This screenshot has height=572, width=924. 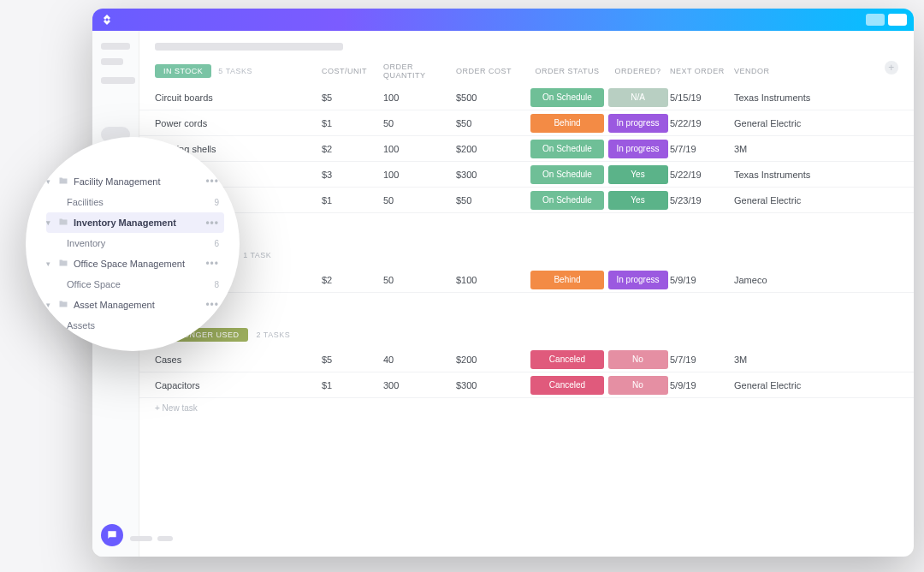 I want to click on sidebar-child-item: Facilities9, so click(x=135, y=202).